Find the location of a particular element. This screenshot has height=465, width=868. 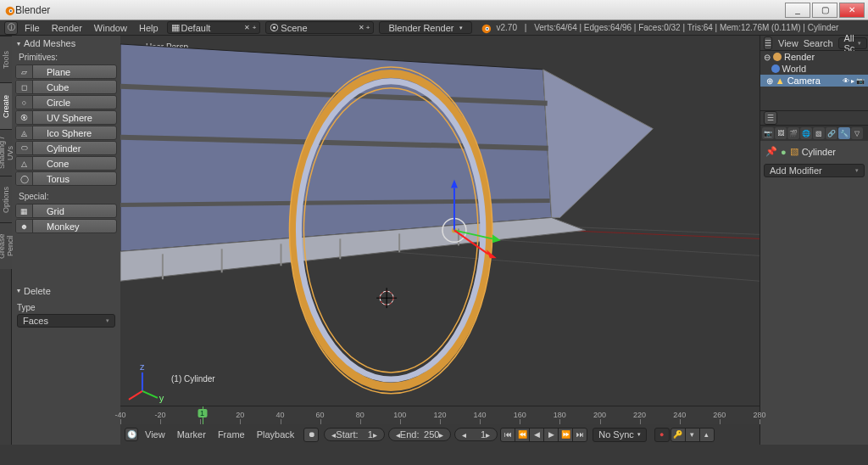

outliner-camera-row: ⊕ ▲Camera👁 ▸ 📷 is located at coordinates (814, 81).